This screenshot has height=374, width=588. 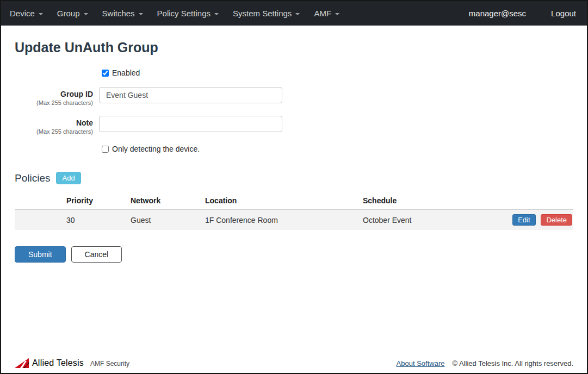 I want to click on table-header-row: Priority Network Location Schedule, so click(x=294, y=201).